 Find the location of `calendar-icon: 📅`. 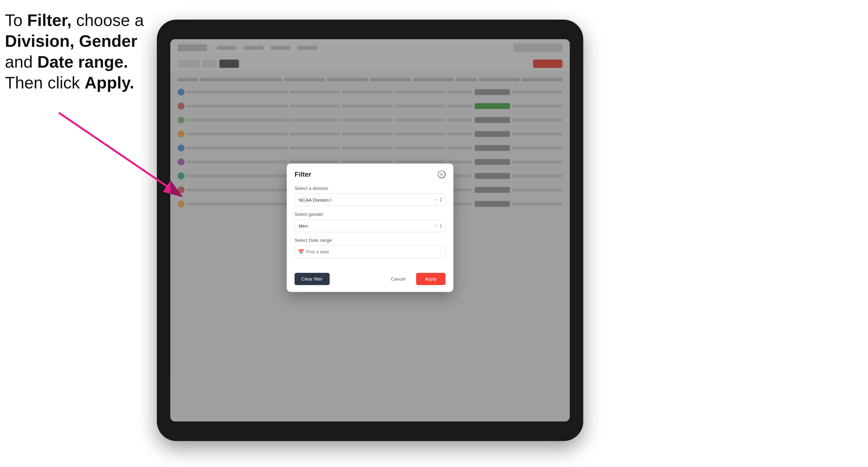

calendar-icon: 📅 is located at coordinates (301, 252).